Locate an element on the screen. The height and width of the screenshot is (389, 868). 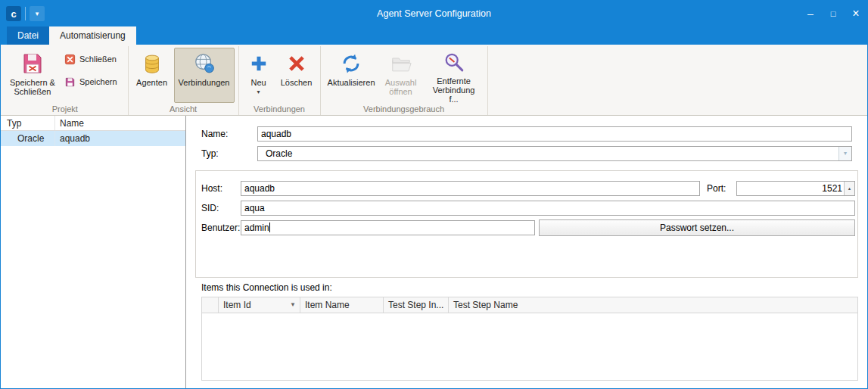
connections-label: Verbindungen is located at coordinates (204, 82).